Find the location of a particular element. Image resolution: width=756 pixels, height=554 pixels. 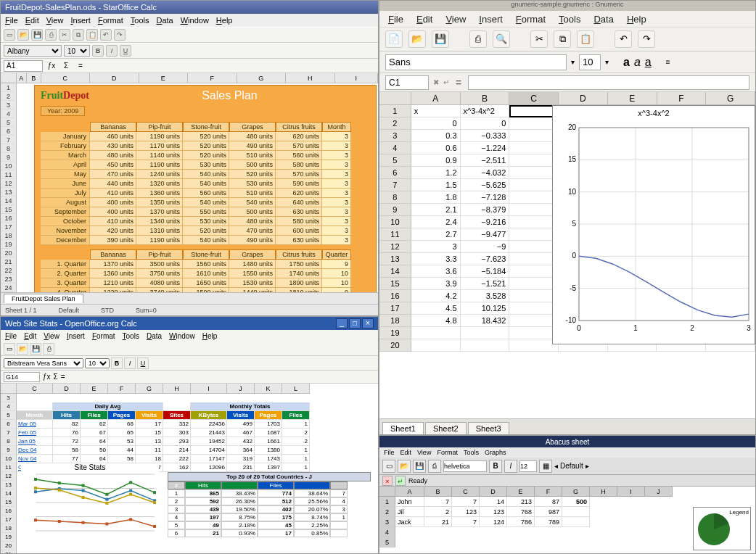

sheet-tabs: Sheet1Sheet2Sheet3 is located at coordinates (567, 426).